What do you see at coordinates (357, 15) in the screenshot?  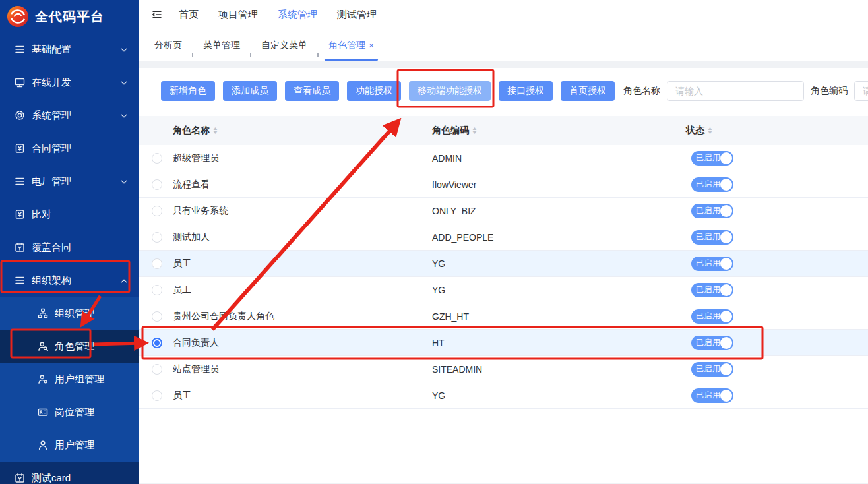 I see `topnav-item-test-mgmt: 测试管理` at bounding box center [357, 15].